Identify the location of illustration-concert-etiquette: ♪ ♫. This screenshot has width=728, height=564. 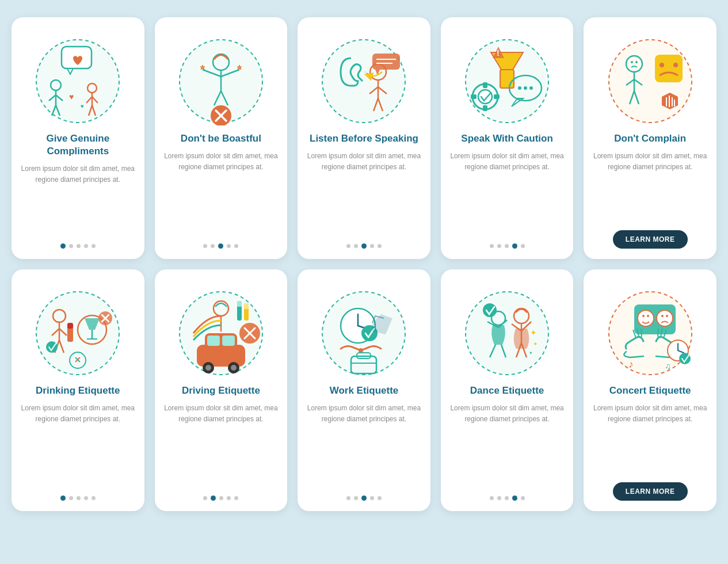
(650, 330).